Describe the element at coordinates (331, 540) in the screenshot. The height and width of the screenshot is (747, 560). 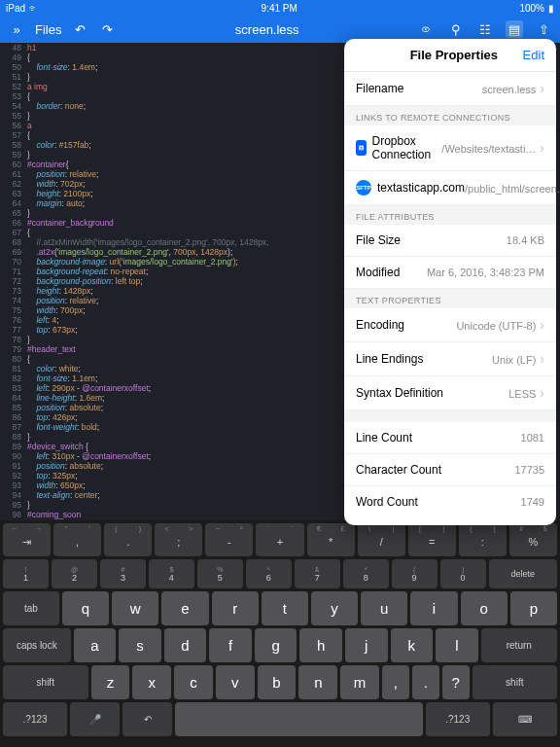
I see `special-key: €£*` at that location.